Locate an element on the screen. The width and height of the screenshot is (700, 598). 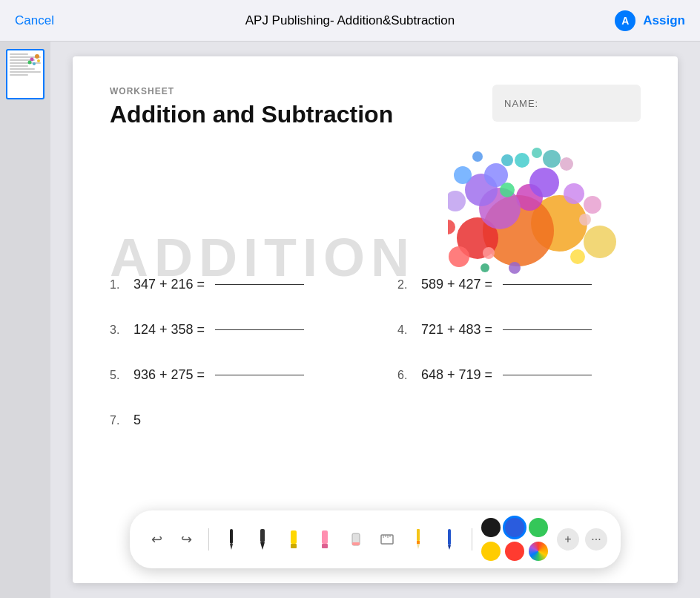
pink-highlighter-button is located at coordinates (325, 539).